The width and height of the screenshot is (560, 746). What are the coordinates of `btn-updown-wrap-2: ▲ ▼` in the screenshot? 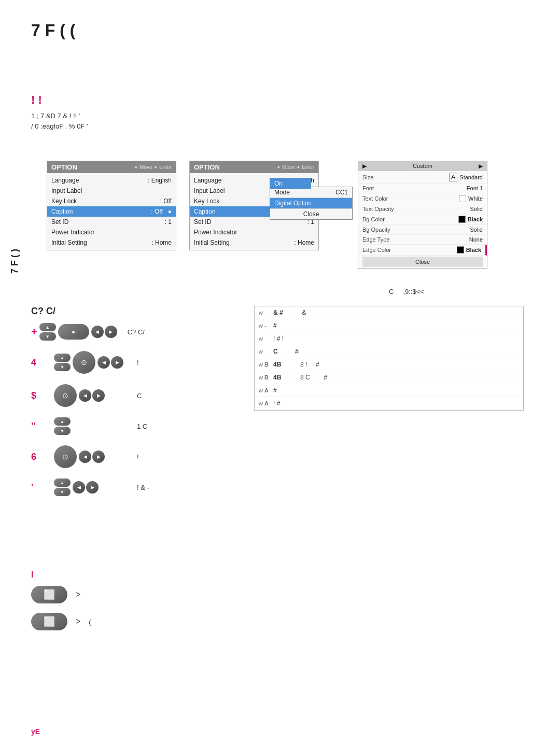 It's located at (62, 362).